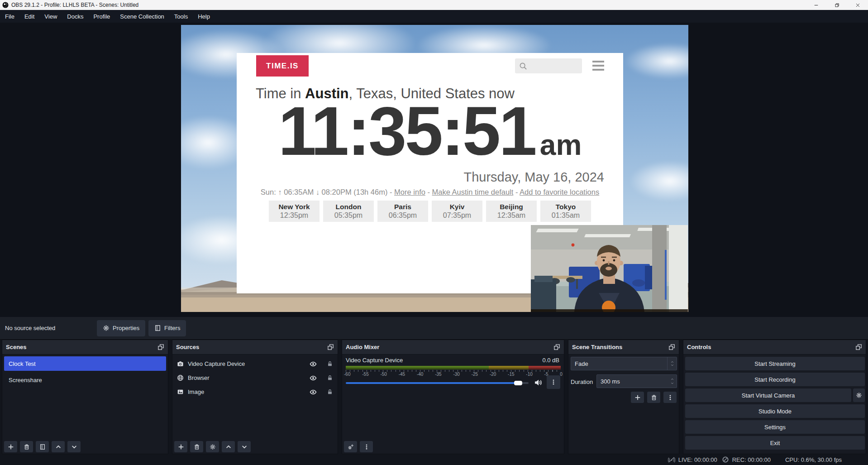  I want to click on control-button: Start Streaming, so click(775, 364).